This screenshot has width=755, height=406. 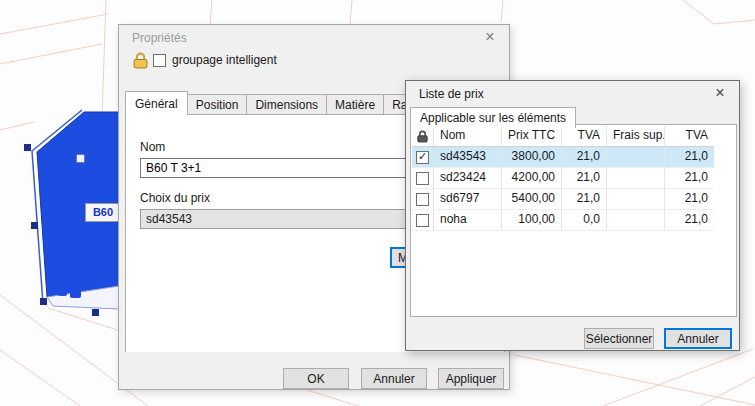 I want to click on column-header-frais: Frais sup., so click(x=636, y=136).